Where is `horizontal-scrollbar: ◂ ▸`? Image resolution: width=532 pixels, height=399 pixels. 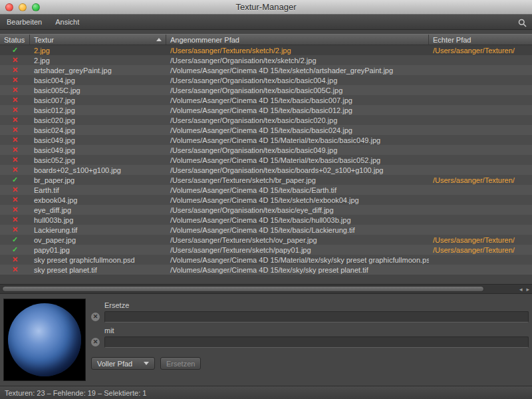
horizontal-scrollbar: ◂ ▸ is located at coordinates (266, 289).